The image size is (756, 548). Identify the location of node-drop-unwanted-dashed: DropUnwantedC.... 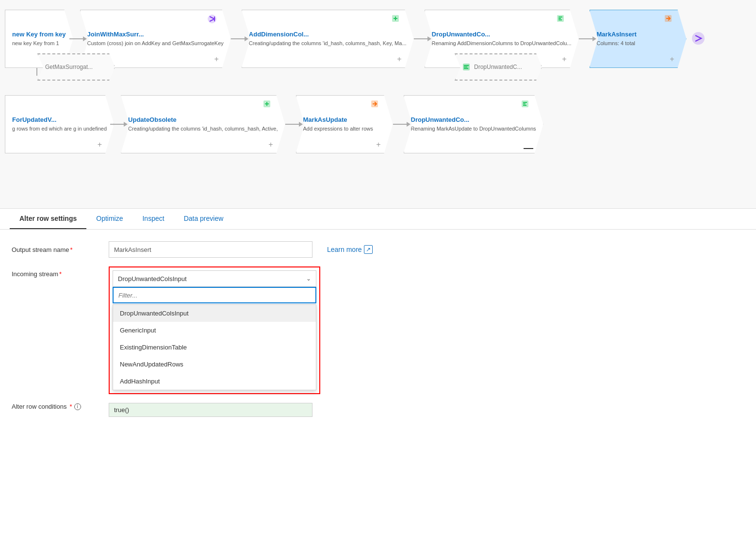
(498, 67).